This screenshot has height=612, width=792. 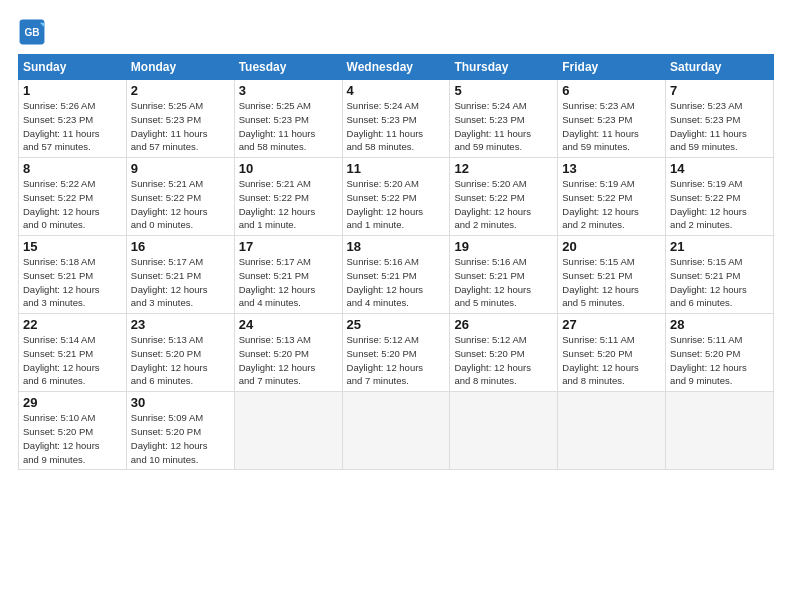 I want to click on col-header-friday: Friday, so click(x=612, y=68).